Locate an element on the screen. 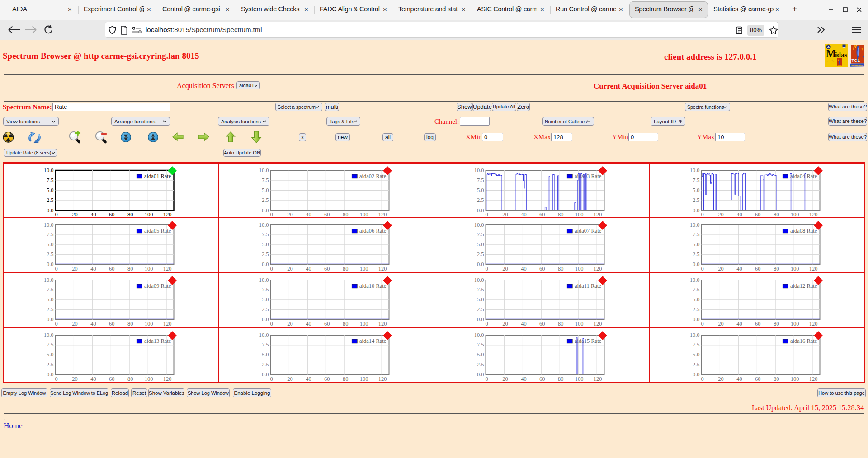  svg-text: idas is located at coordinates (841, 55).